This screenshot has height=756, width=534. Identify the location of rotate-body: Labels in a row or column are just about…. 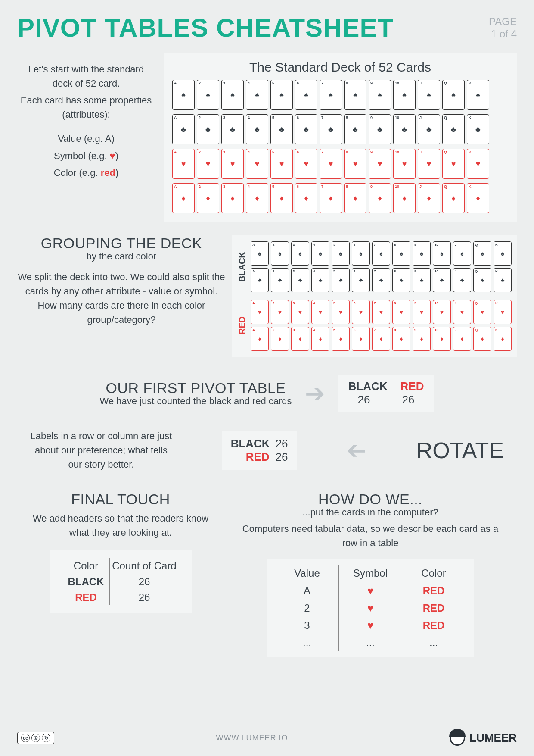
(101, 450).